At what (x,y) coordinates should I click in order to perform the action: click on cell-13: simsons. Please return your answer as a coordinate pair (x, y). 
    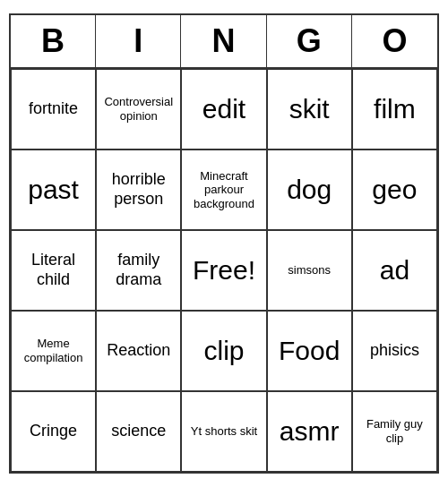
    Looking at the image, I should click on (310, 270).